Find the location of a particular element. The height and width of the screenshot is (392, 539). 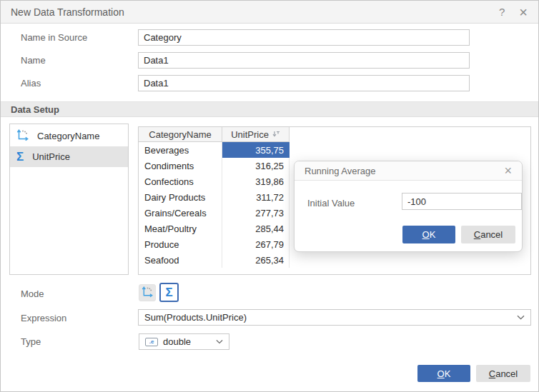

dialog-title: New Data Transformation is located at coordinates (67, 12).